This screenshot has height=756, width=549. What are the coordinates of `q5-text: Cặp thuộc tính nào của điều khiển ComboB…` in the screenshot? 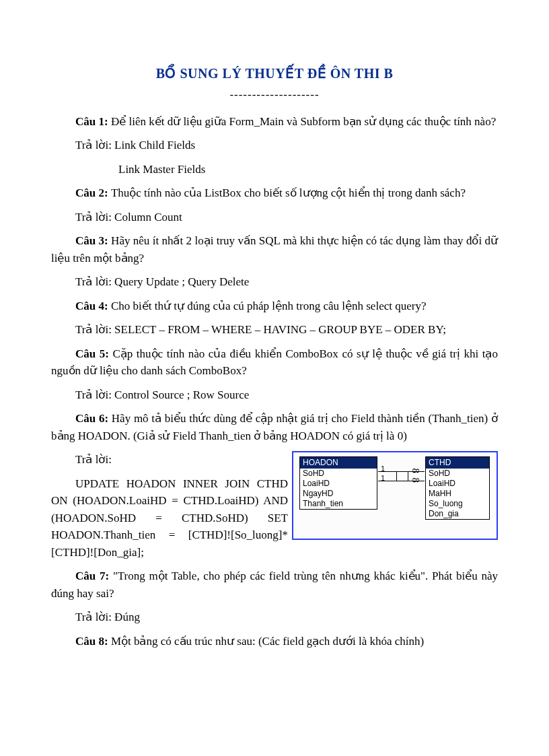 It's located at (274, 362).